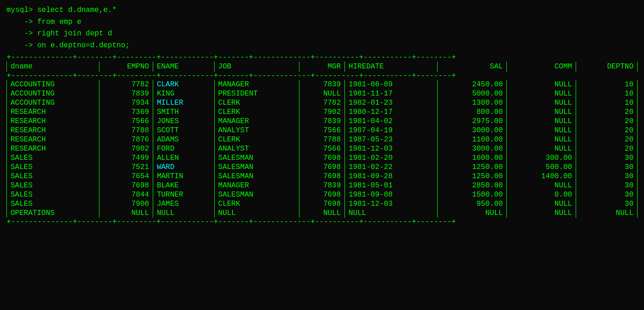 This screenshot has width=644, height=310. I want to click on sql-prompt: mysql> select d.dname,e.* -> from emp e …, so click(322, 28).